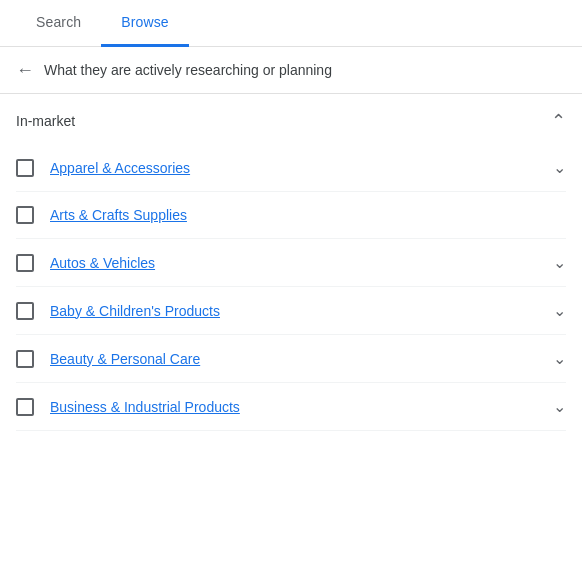 This screenshot has height=563, width=582. Describe the element at coordinates (558, 121) in the screenshot. I see `collapse-section-icon: ⌃` at that location.